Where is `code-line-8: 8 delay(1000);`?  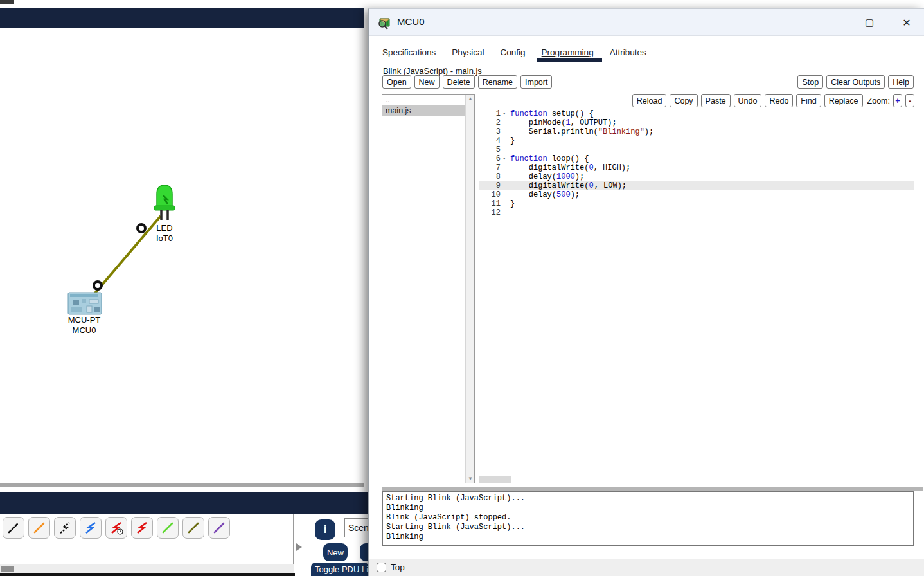 code-line-8: 8 delay(1000); is located at coordinates (697, 177).